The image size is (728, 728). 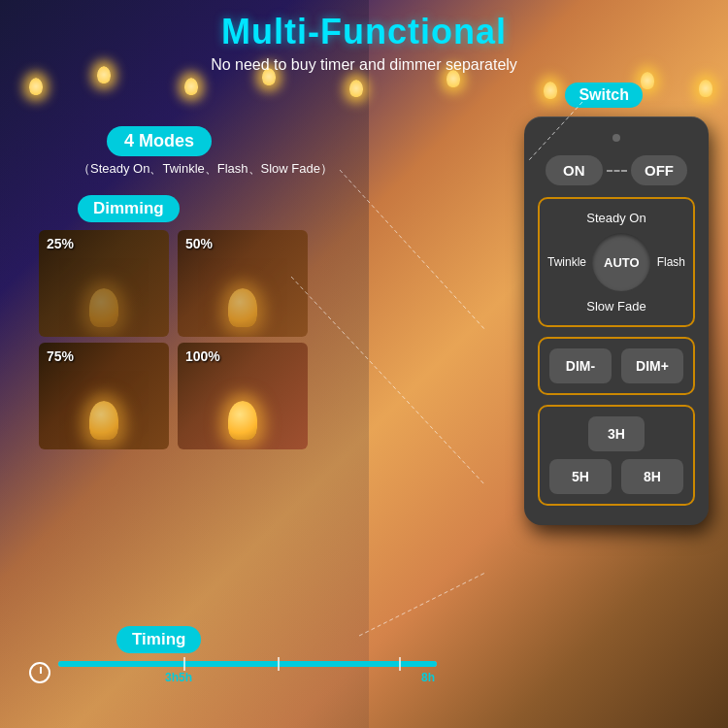 What do you see at coordinates (104, 283) in the screenshot?
I see `photo-25: 25%` at bounding box center [104, 283].